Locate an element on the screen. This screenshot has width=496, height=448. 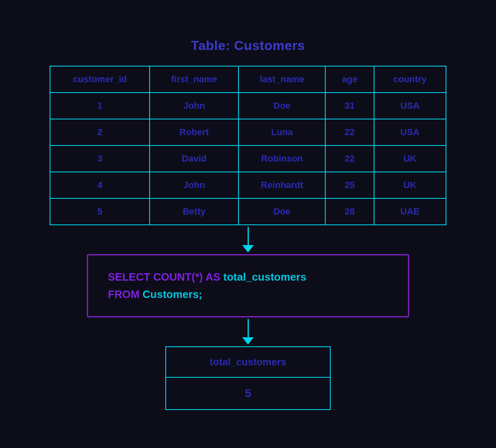
arrow-sql-to-result is located at coordinates (248, 332).